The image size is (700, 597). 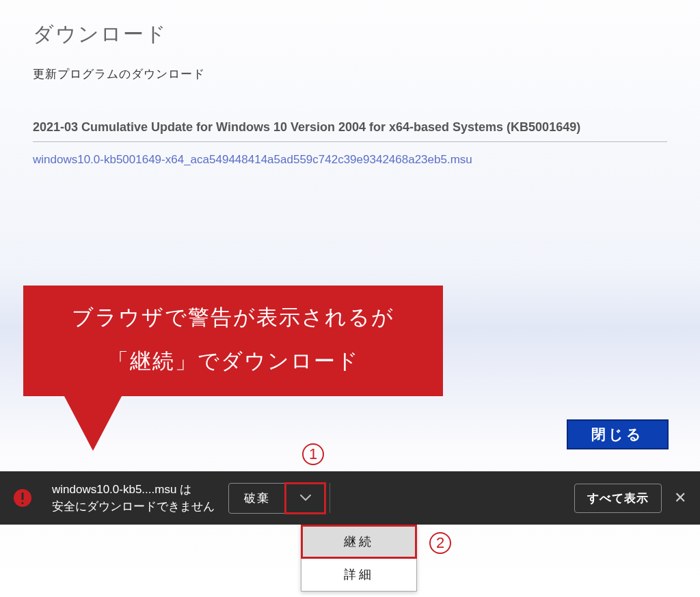 What do you see at coordinates (233, 361) in the screenshot?
I see `callout-line2: 「継続」でダウンロード` at bounding box center [233, 361].